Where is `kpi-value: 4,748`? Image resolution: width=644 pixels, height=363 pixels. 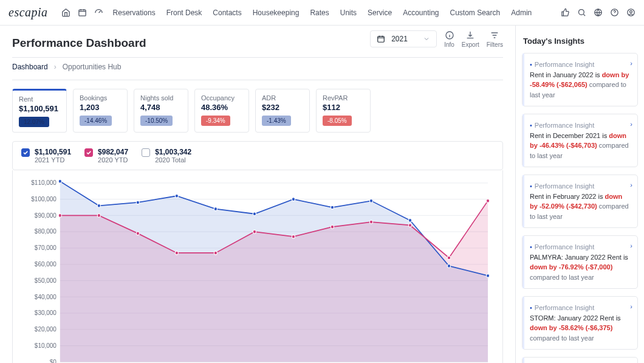
kpi-value: 4,748 is located at coordinates (161, 107).